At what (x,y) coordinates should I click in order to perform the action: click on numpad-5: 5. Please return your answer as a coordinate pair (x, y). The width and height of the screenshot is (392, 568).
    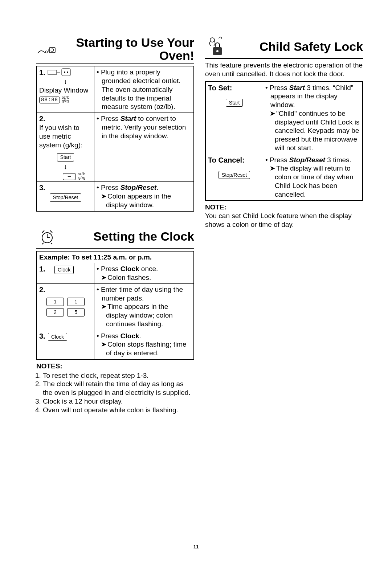
    Looking at the image, I should click on (76, 312).